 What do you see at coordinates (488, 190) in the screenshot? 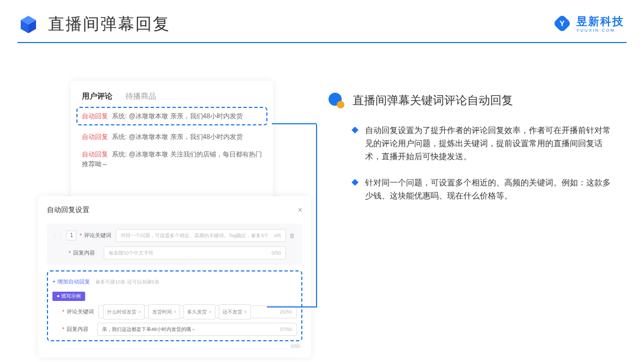
I see `bullet-text: 针对同一个问题，可设置多个相近的、高频的关键词。例如：这款多少钱、这块能优惠吗、…` at bounding box center [488, 190].